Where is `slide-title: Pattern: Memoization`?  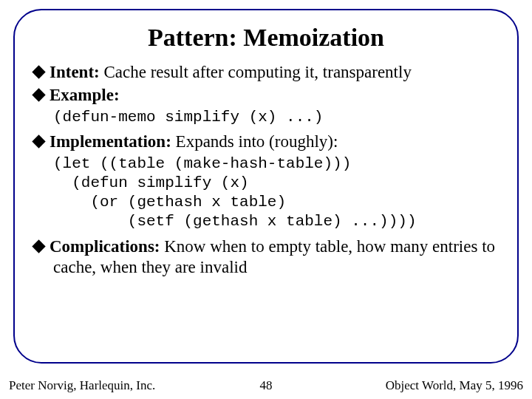
slide-title: Pattern: Memoization is located at coordinates (266, 38).